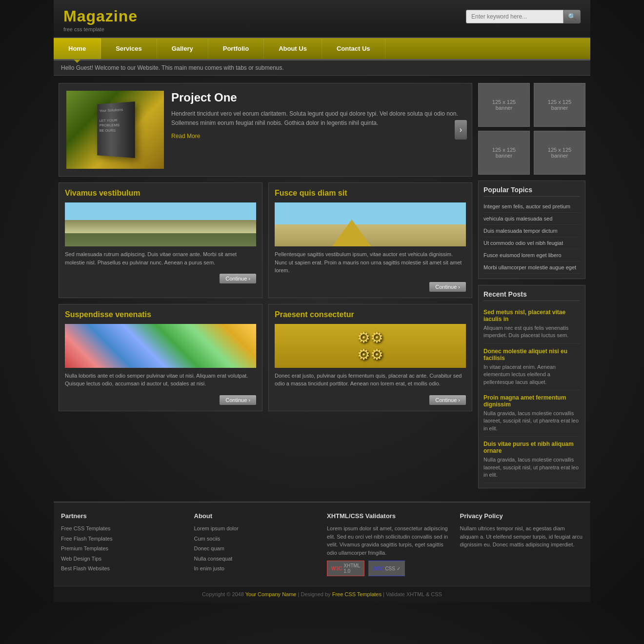 The width and height of the screenshot is (644, 644). I want to click on coin-icon: ⚙⚙⚙⚙, so click(370, 346).